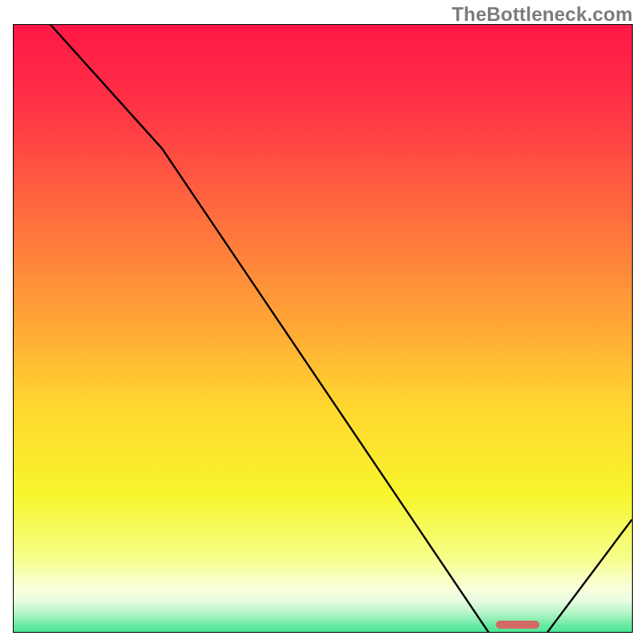 This screenshot has height=644, width=644. Describe the element at coordinates (543, 14) in the screenshot. I see `watermark-text: TheBottleneck.com` at that location.